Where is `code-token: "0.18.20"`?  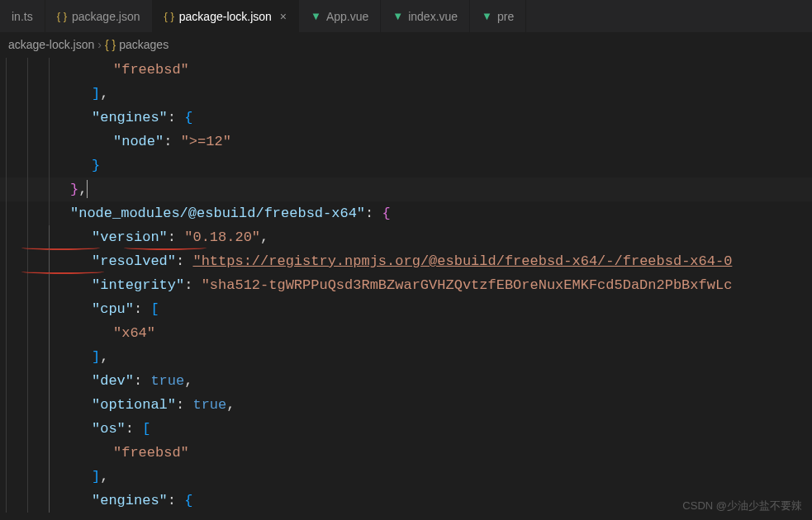 code-token: "0.18.20" is located at coordinates (222, 238).